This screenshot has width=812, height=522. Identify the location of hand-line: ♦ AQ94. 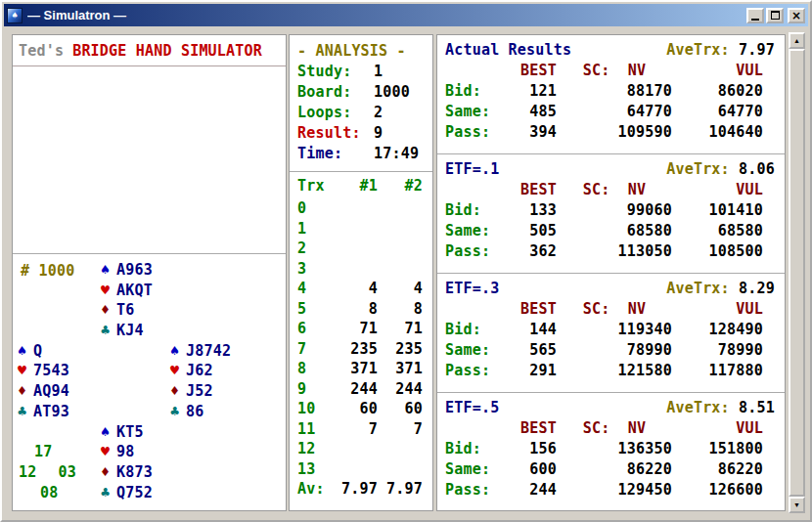
(94, 393).